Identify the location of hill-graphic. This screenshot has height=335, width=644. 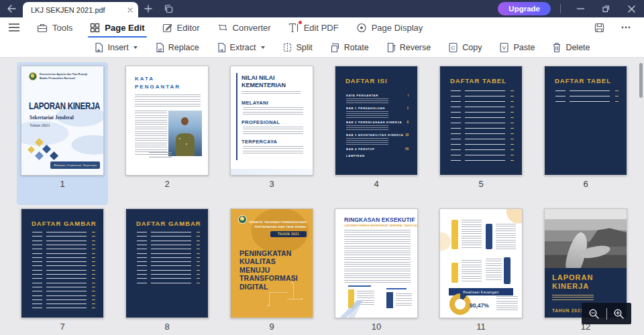
(606, 237).